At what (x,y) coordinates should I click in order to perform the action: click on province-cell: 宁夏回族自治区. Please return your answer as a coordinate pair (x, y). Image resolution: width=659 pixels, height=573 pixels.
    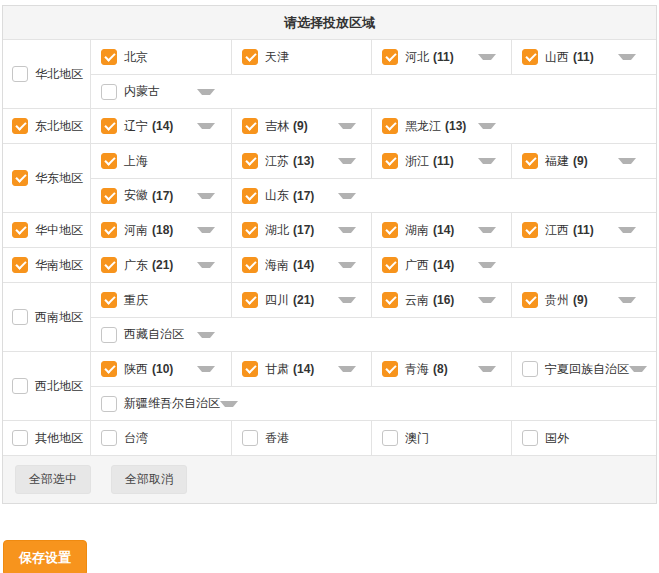
    Looking at the image, I should click on (584, 369).